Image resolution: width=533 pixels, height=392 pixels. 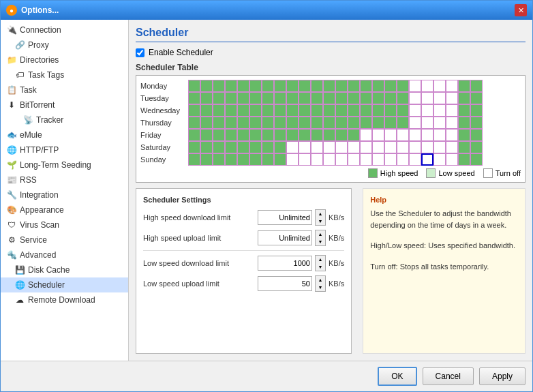 What do you see at coordinates (397, 376) in the screenshot?
I see `ok-button: OK` at bounding box center [397, 376].